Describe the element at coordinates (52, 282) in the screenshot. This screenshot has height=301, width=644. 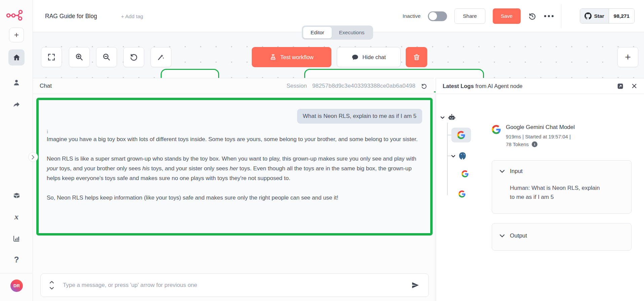
I see `previous-message-button` at that location.